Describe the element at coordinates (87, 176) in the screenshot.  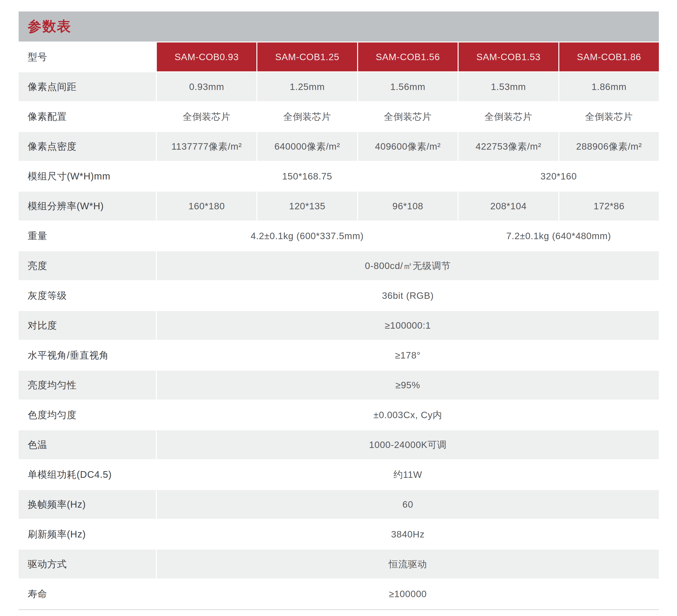
I see `row-label: 模组尺寸(W*H)mm` at that location.